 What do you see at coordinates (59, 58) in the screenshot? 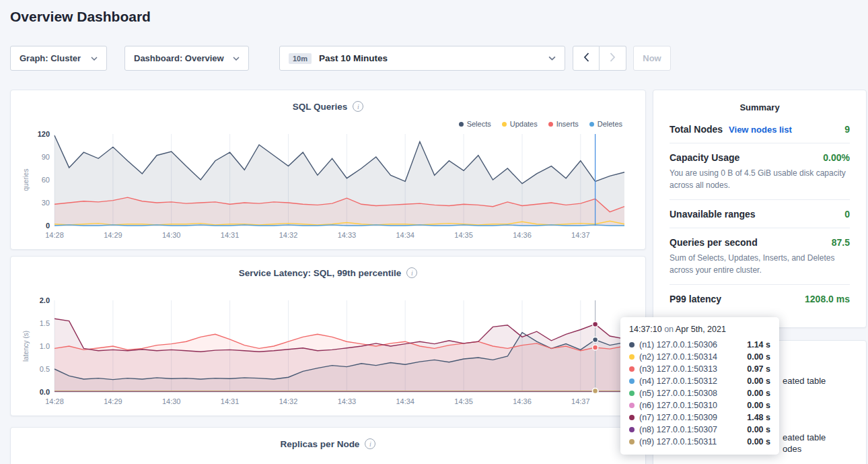
I see `graph-dropdown: Graph: Cluster` at bounding box center [59, 58].